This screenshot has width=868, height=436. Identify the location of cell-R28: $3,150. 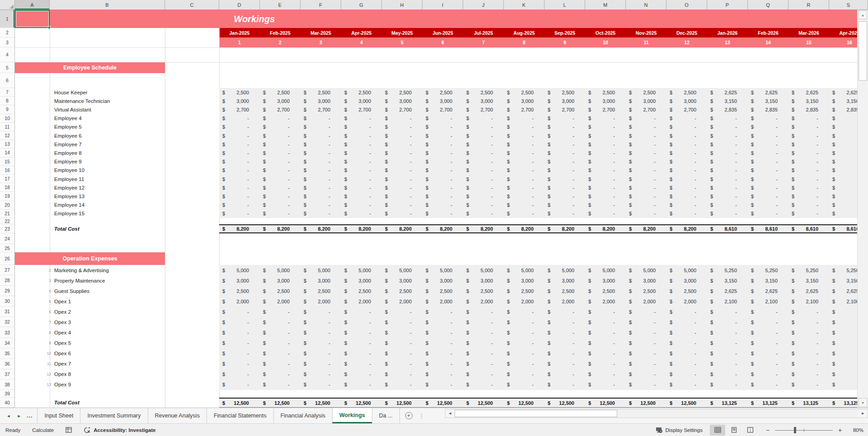
(809, 281).